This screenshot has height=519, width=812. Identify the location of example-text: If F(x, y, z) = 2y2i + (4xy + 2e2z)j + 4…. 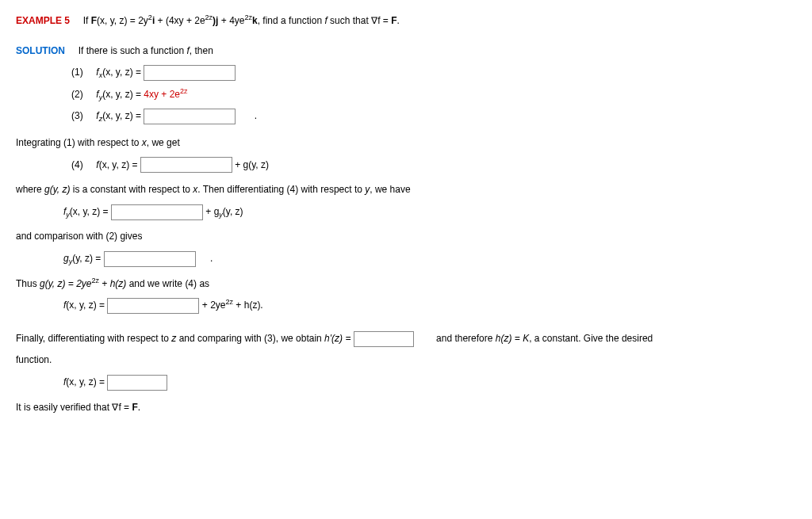
(241, 21).